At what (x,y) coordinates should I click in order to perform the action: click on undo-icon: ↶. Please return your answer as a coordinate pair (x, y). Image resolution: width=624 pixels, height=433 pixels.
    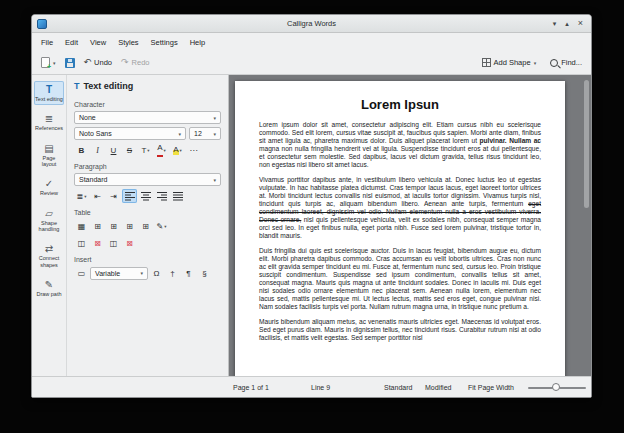
    Looking at the image, I should click on (88, 62).